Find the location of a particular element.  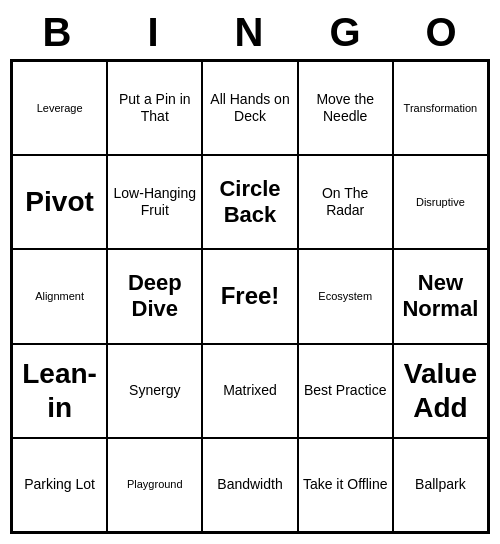

cell-text-0: Leverage is located at coordinates (60, 108).